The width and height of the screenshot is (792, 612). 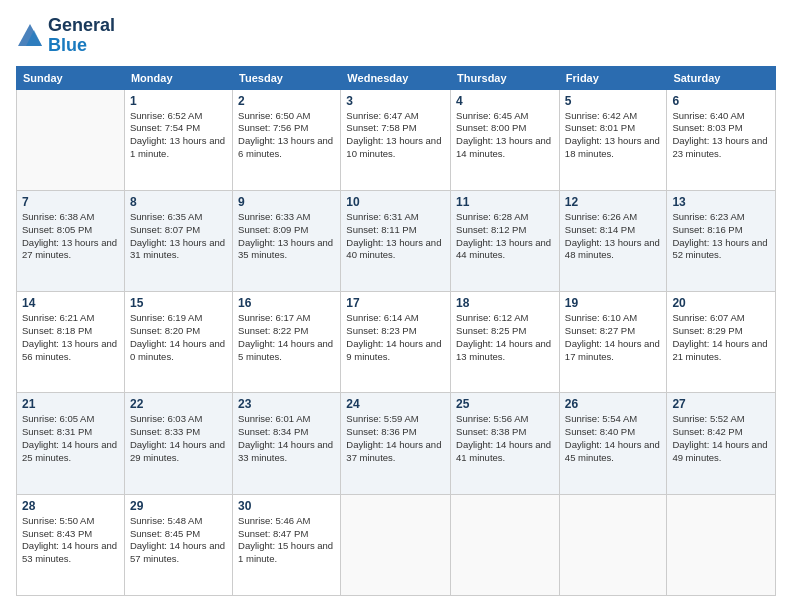 What do you see at coordinates (286, 303) in the screenshot?
I see `day-number: 16` at bounding box center [286, 303].